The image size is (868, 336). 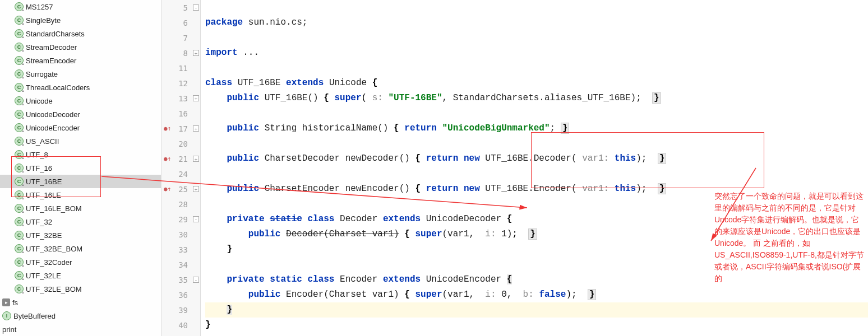 What do you see at coordinates (39, 222) in the screenshot?
I see `tree-label: UTF_32` at bounding box center [39, 222].